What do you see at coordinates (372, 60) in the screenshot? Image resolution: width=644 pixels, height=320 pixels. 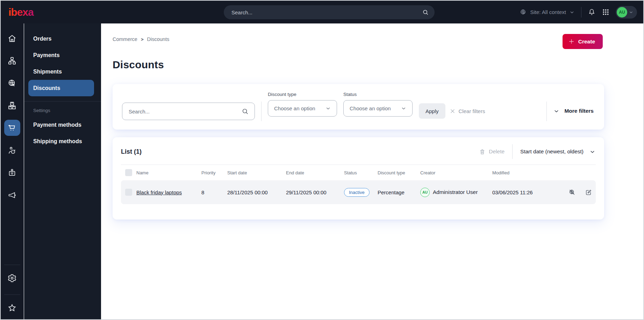 I see `page-title: Discounts` at bounding box center [372, 60].